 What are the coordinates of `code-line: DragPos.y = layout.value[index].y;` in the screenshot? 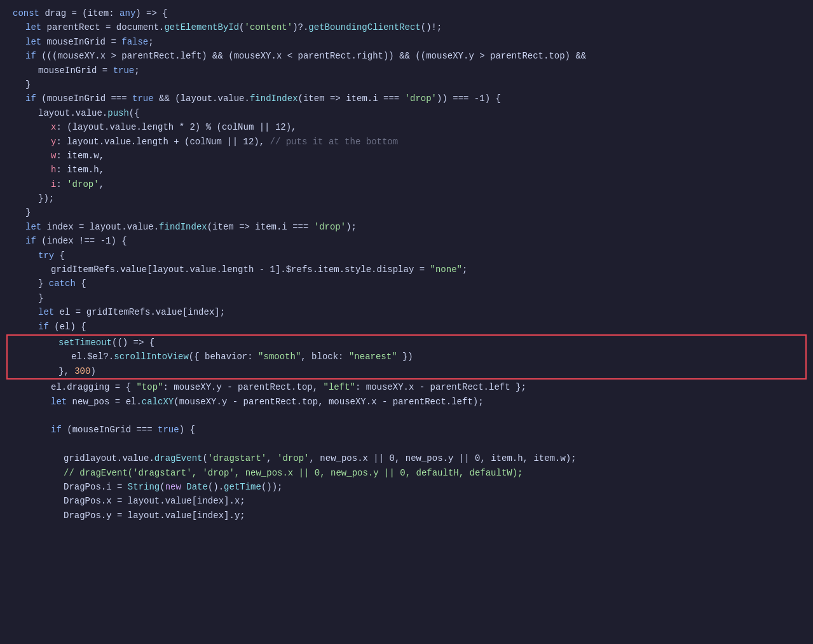 It's located at (407, 516).